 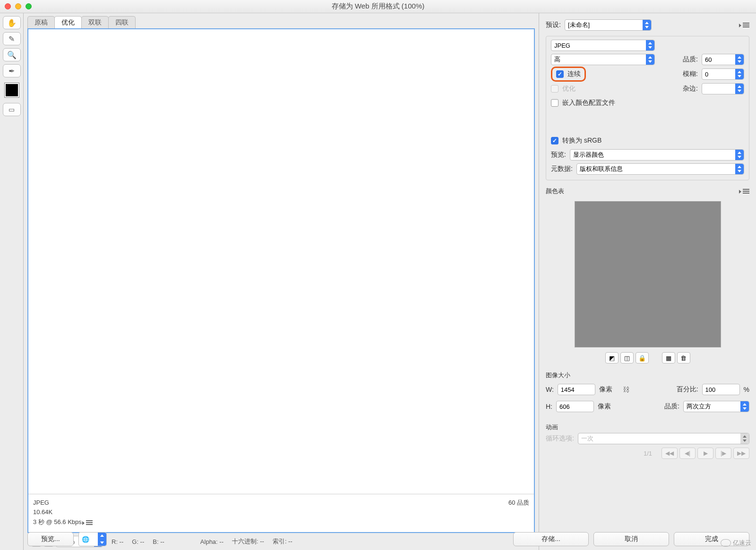 What do you see at coordinates (95, 22) in the screenshot?
I see `tab-2up: 双联` at bounding box center [95, 22].